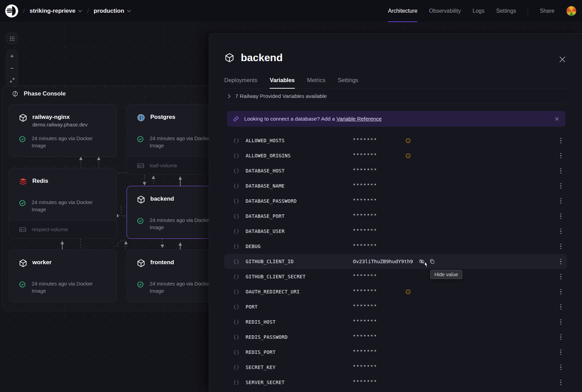  Describe the element at coordinates (396, 201) in the screenshot. I see `variable-row: {} DATABASE_PASSWORD *******` at that location.